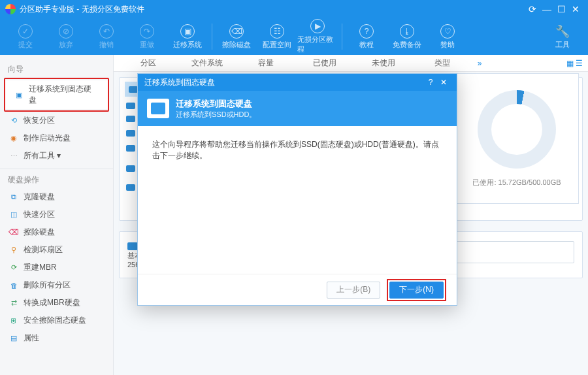 The width and height of the screenshot is (588, 375). Describe the element at coordinates (10, 9) in the screenshot. I see `app-logo-icon` at that location.